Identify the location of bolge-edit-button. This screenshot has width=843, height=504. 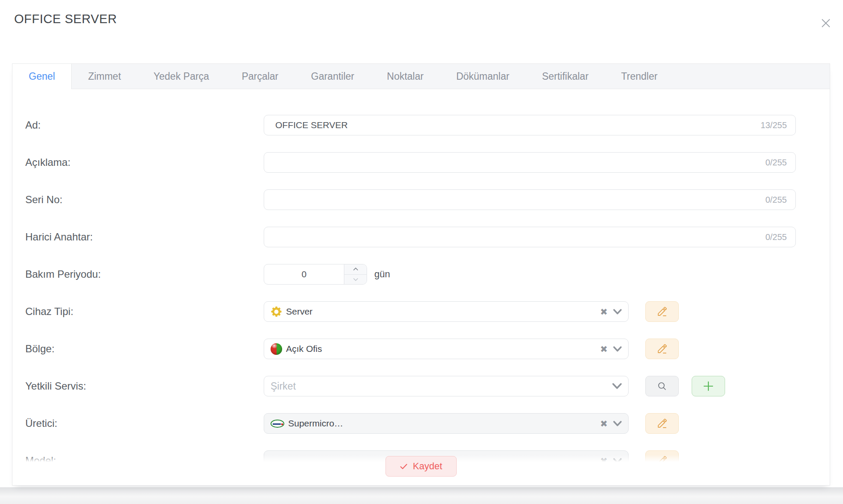
(662, 349).